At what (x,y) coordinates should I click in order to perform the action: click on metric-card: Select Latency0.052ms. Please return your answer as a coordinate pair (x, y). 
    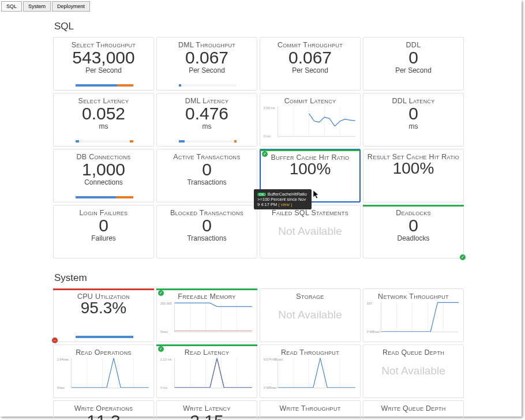
    Looking at the image, I should click on (104, 120).